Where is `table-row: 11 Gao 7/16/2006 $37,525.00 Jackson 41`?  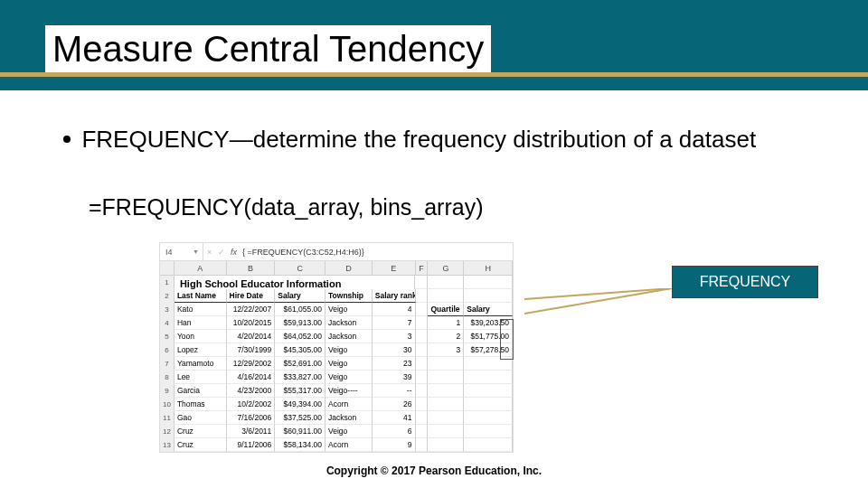 table-row: 11 Gao 7/16/2006 $37,525.00 Jackson 41 is located at coordinates (336, 418).